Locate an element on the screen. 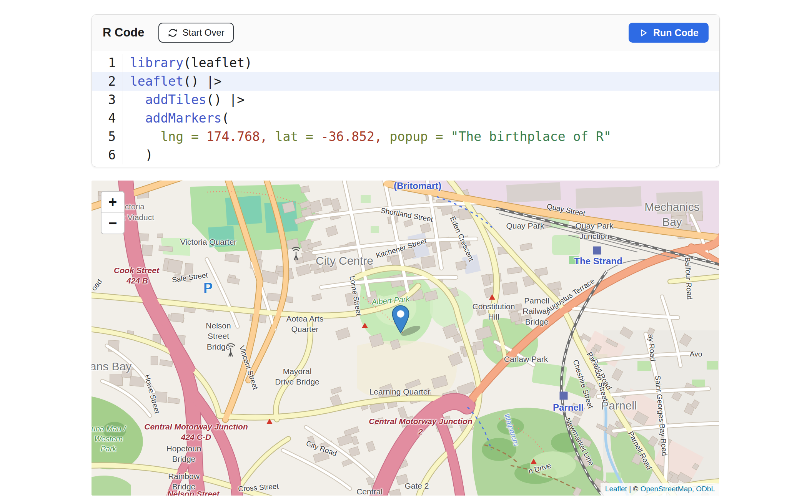 The height and width of the screenshot is (504, 812). map-label: Quay Street is located at coordinates (566, 210).